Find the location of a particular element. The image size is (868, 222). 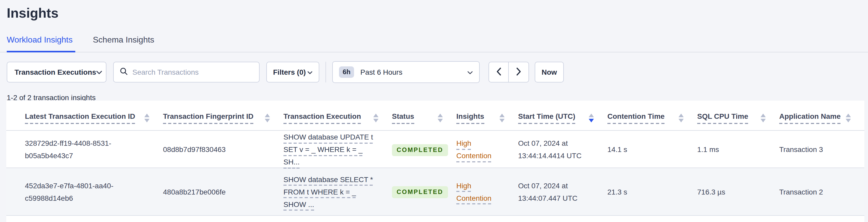

time-pager is located at coordinates (509, 72).